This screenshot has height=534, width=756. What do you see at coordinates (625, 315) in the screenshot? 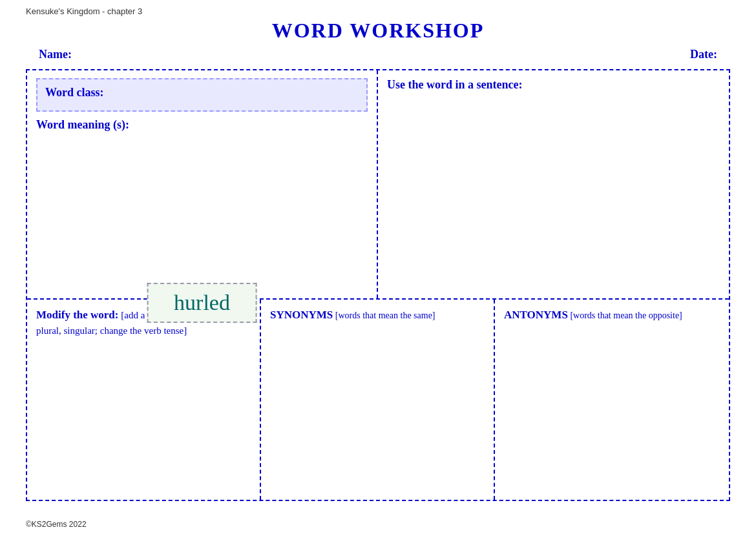
I see `antonyms-light: [words that mean the opposite]` at bounding box center [625, 315].